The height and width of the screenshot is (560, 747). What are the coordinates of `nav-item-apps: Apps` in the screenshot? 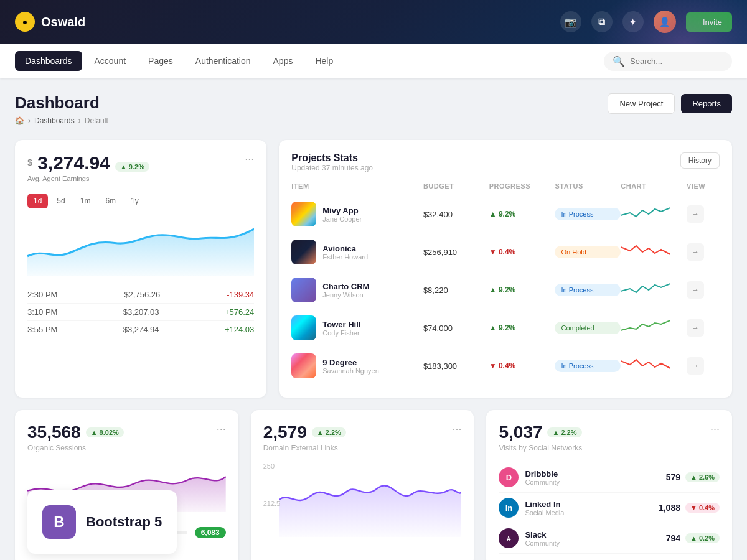 It's located at (283, 61).